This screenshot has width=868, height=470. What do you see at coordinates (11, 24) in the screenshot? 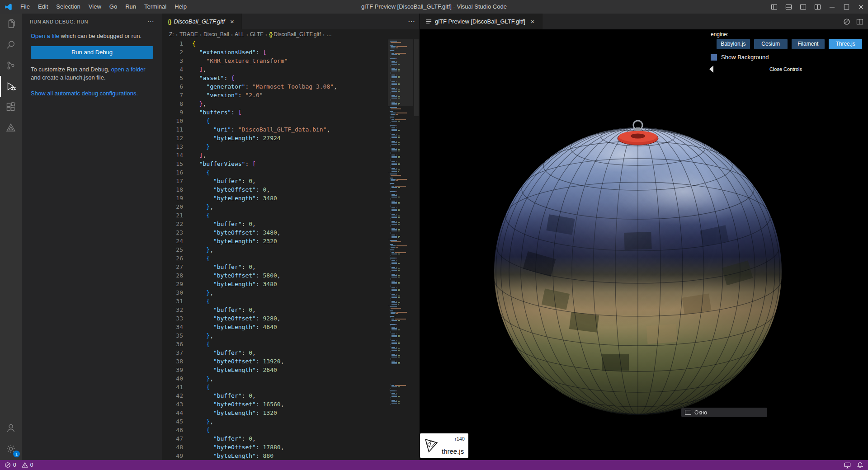
I see `sidebar-item-explorer` at bounding box center [11, 24].